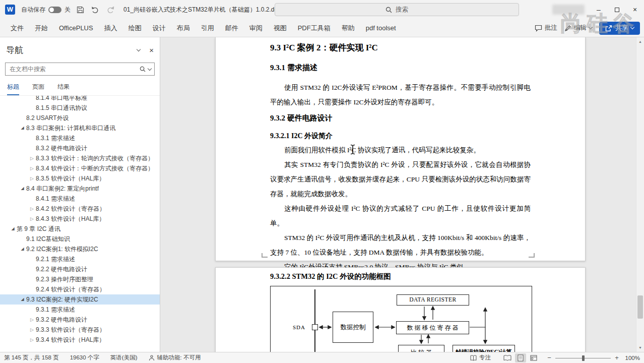  What do you see at coordinates (400, 179) in the screenshot?
I see `doc-paragraph: 其实 STM32 有专门负责协议的 I²C 外设，只要配置好该外设，它就会自动根…` at bounding box center [400, 179].